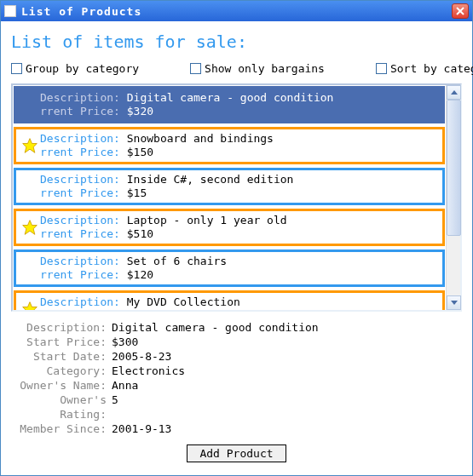  Describe the element at coordinates (454, 92) in the screenshot. I see `chevron-up-icon` at that location.